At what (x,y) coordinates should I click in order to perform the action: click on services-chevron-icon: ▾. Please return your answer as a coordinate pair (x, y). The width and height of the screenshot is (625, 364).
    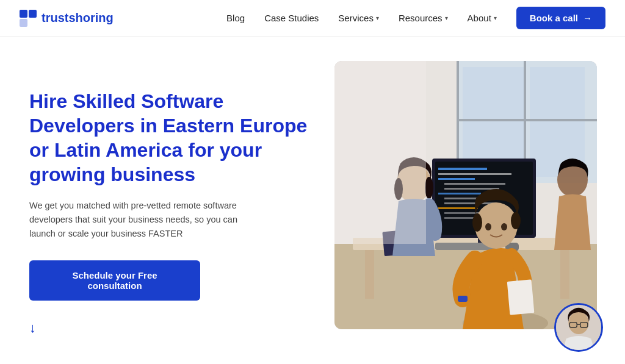
    Looking at the image, I should click on (377, 18).